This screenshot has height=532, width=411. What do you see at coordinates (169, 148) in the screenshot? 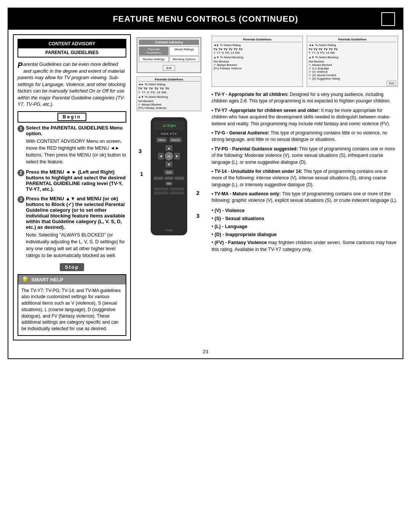
I see `dpad-up: ▲` at bounding box center [169, 148].